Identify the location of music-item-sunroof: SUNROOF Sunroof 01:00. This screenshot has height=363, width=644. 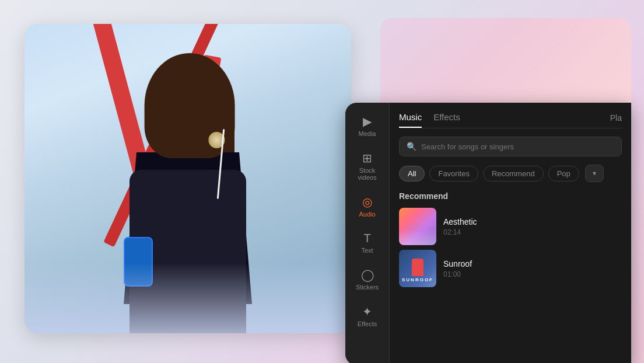
(510, 268).